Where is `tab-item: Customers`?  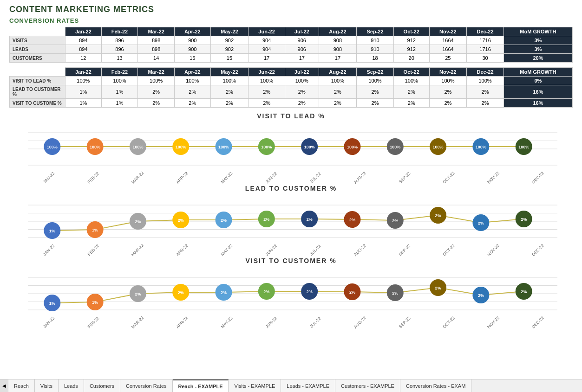
tab-item: Customers is located at coordinates (102, 386).